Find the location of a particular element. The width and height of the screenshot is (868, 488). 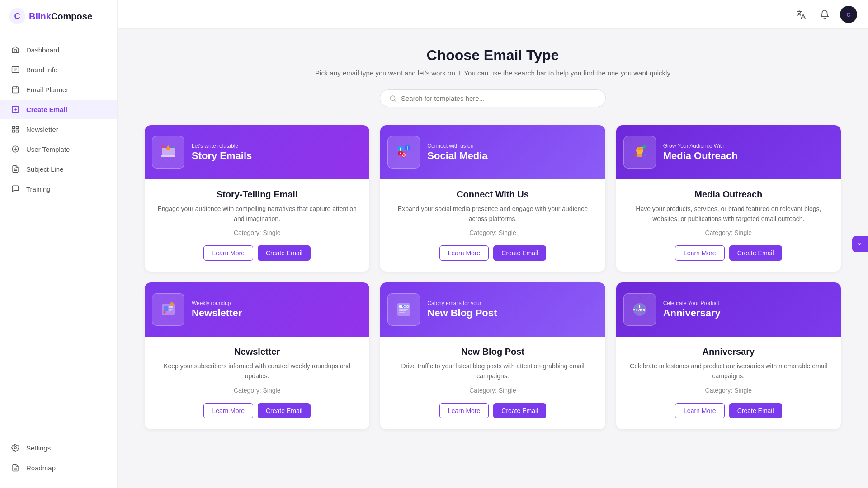

newsletter-banner-subtitle: Weekly roundup is located at coordinates (277, 303).